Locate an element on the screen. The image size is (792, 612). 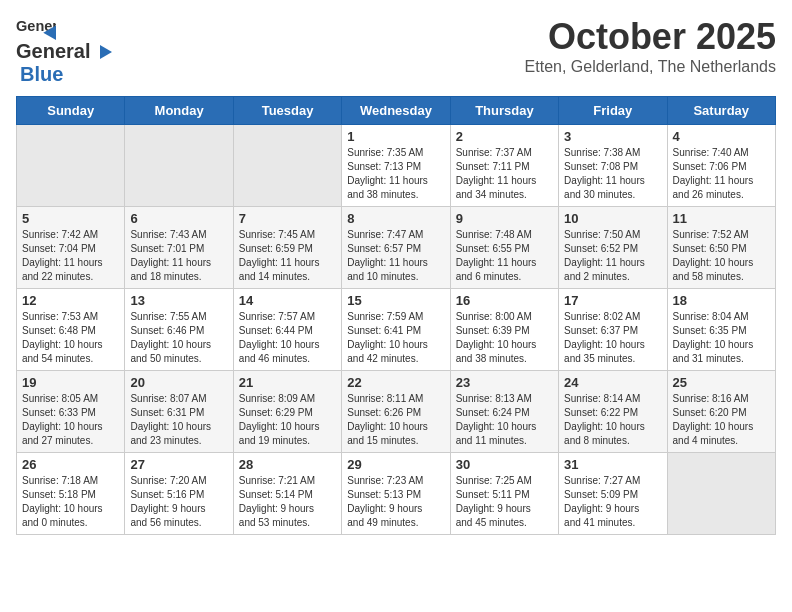
title-block: October 2025 Etten, Gelderland, The Neth… is located at coordinates (650, 46).